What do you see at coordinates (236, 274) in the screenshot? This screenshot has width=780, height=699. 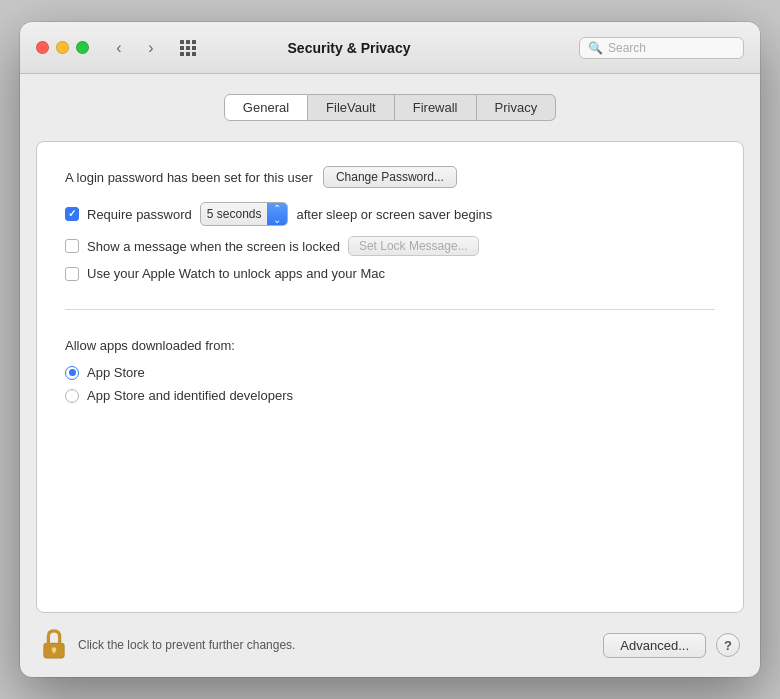 I see `apple-watch-label: Use your Apple Watch to unlock apps and …` at bounding box center [236, 274].